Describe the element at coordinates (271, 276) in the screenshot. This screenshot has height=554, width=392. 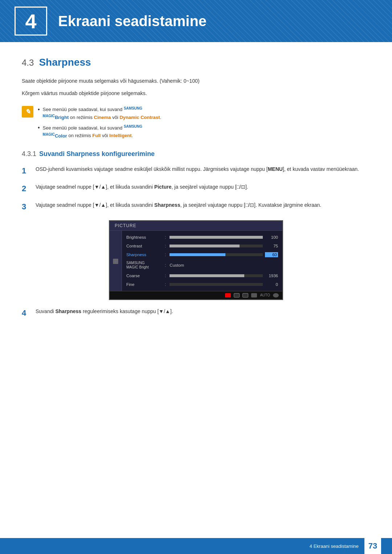
I see `osd-val-coarse: 1936` at that location.